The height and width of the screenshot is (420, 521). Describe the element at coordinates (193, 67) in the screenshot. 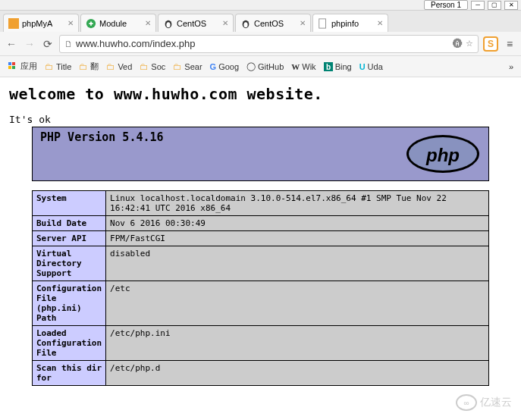

I see `bookmark-label: Sear` at that location.